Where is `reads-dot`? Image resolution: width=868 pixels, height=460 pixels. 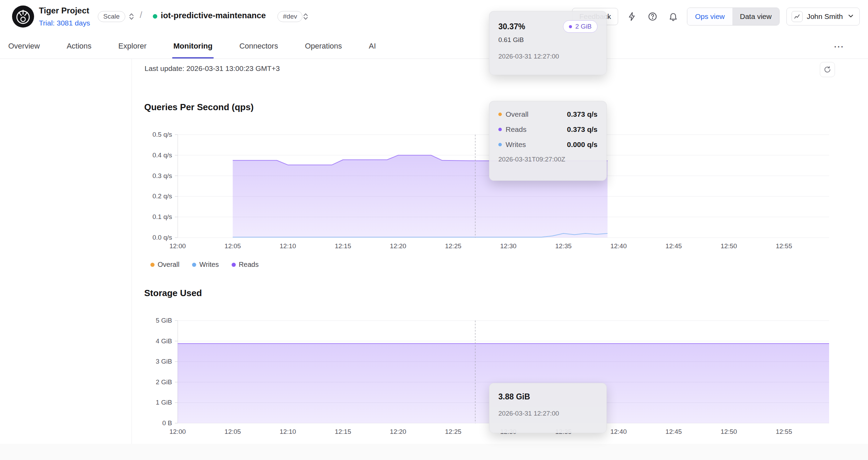
reads-dot is located at coordinates (500, 129).